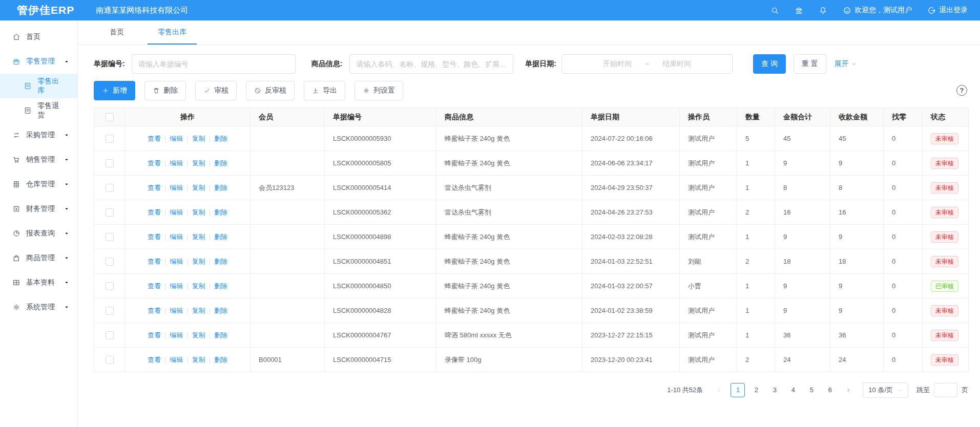  Describe the element at coordinates (39, 37) in the screenshot. I see `sidebar-item-home: 首页` at that location.